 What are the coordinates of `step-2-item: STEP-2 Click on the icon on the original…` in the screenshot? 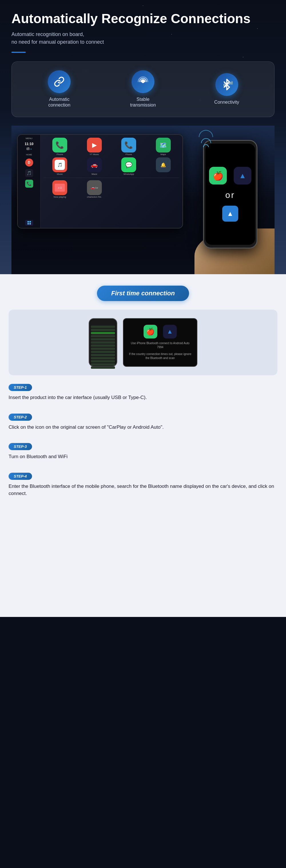 It's located at (143, 425).